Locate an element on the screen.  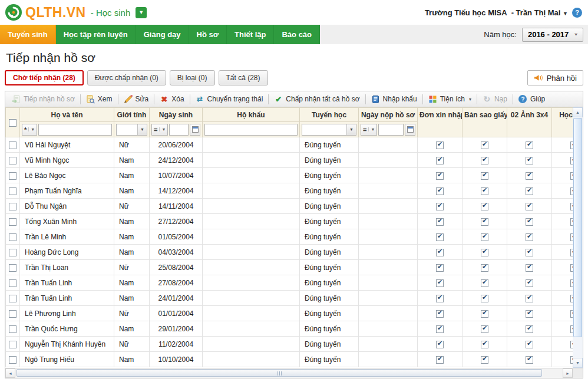
table-row: Phạm Tuấn Nghĩa Nam 14/12/2004 Đúng tuyế… is located at coordinates (290, 191).